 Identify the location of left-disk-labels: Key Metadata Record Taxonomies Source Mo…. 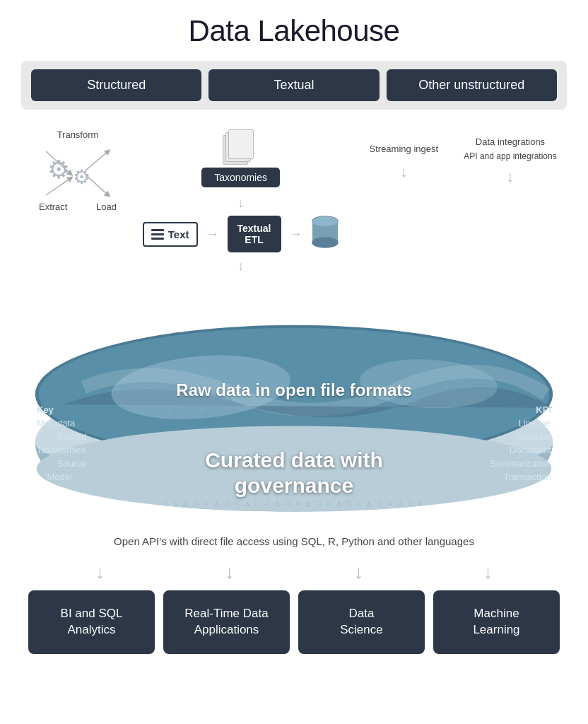
(62, 443).